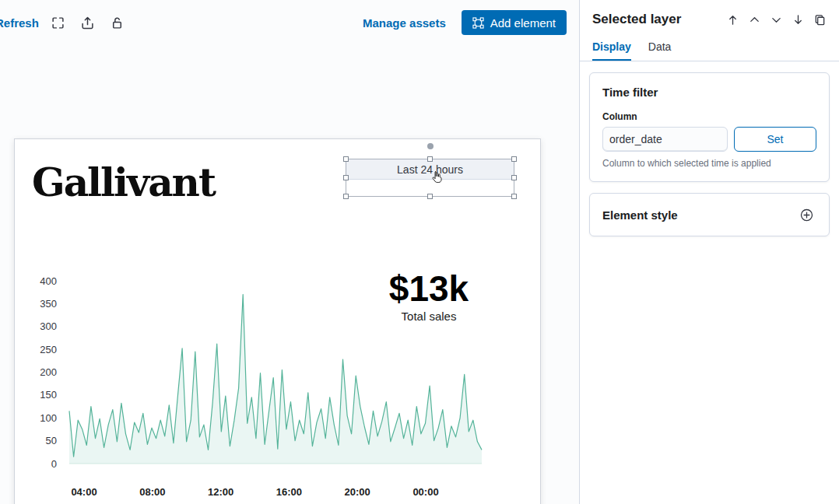 Image resolution: width=839 pixels, height=504 pixels. Describe the element at coordinates (710, 51) in the screenshot. I see `panel-tabs: Display Data` at that location.